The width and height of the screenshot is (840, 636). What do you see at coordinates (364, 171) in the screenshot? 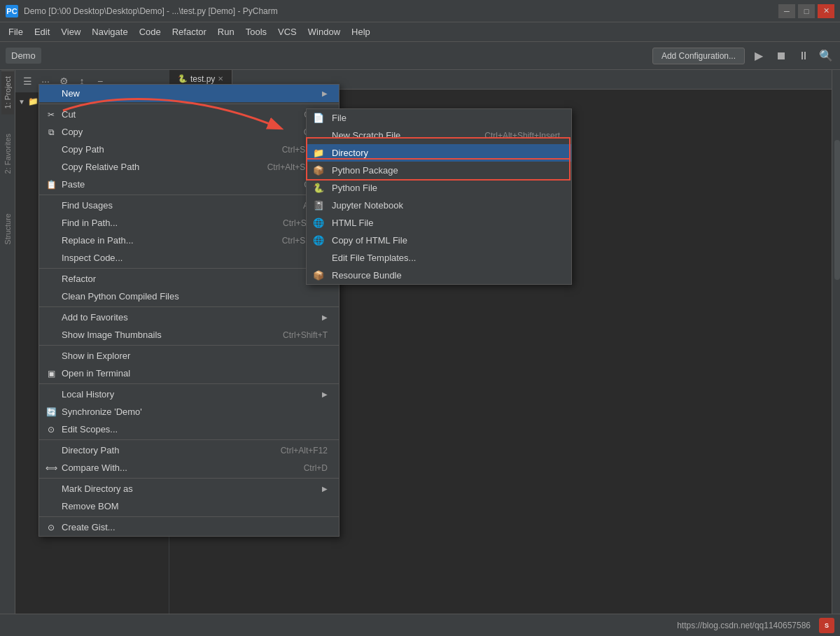
I see `new-python-package-label: Python Package` at bounding box center [364, 171].